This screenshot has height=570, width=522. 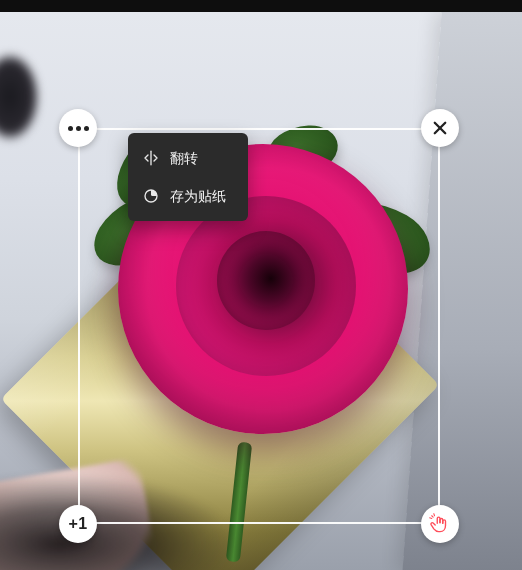 I want to click on menu-item-save-sticker: 存为贴纸, so click(x=188, y=196).